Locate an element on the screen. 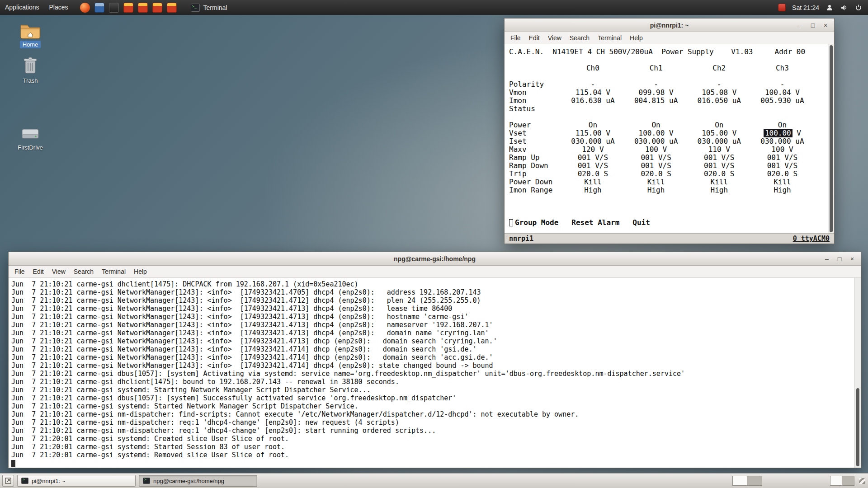 The width and height of the screenshot is (868, 488). notification-icon is located at coordinates (782, 7).